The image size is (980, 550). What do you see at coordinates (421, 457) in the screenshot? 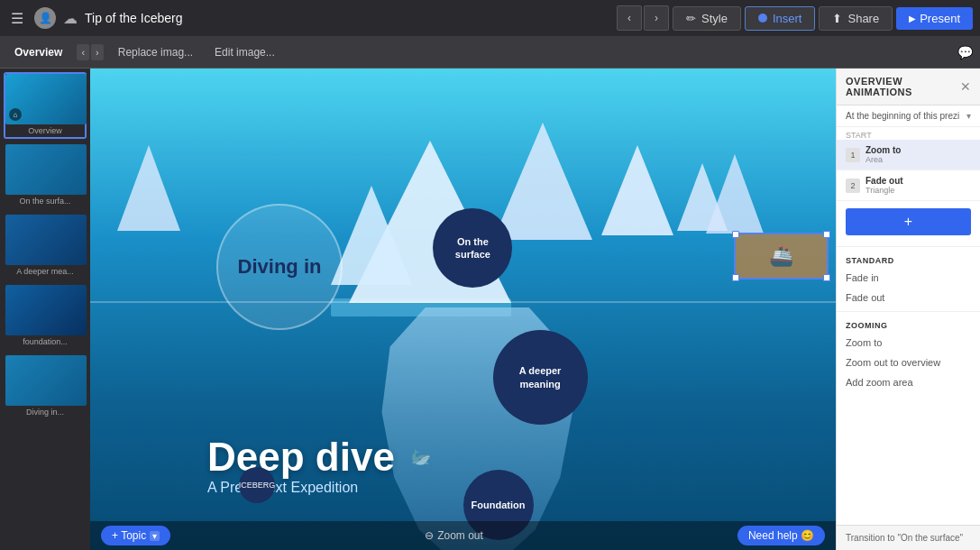
I see `whale-icon: 🐋` at bounding box center [421, 457].